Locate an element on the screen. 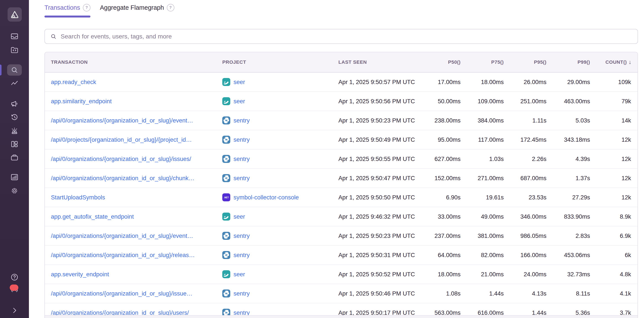 The height and width of the screenshot is (318, 644). col-header-p95: P95() is located at coordinates (525, 62).